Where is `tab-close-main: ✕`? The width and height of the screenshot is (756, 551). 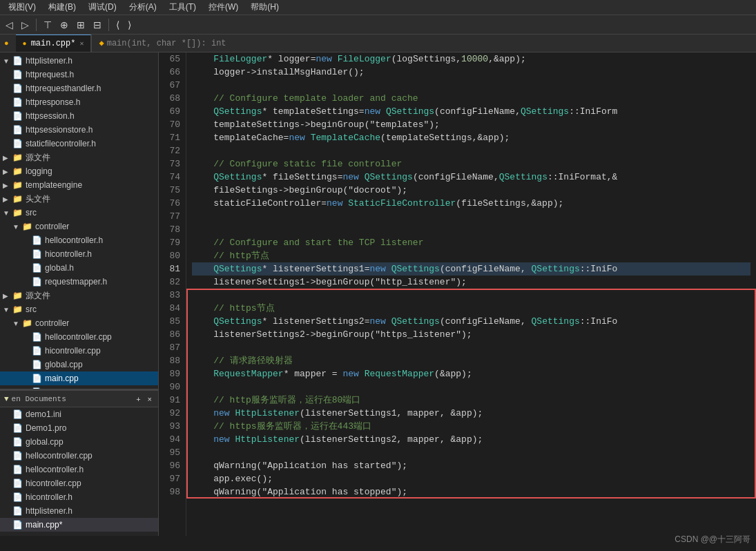
tab-close-main: ✕ is located at coordinates (81, 44).